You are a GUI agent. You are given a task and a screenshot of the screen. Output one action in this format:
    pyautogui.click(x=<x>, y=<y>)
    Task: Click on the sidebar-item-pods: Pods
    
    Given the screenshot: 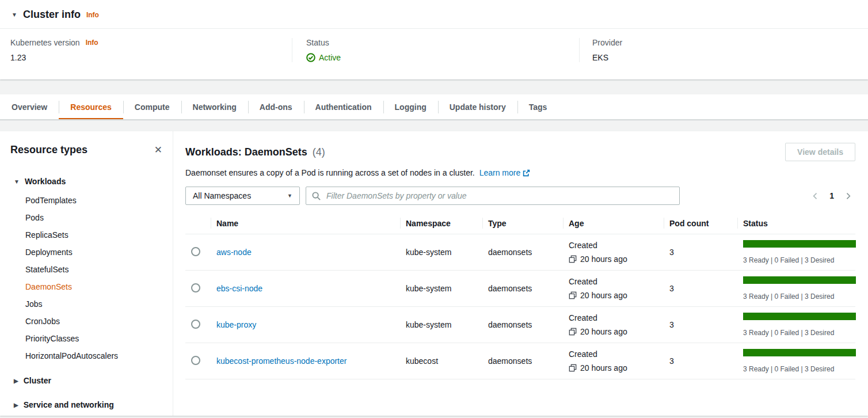 What is the action you would take?
    pyautogui.click(x=86, y=218)
    